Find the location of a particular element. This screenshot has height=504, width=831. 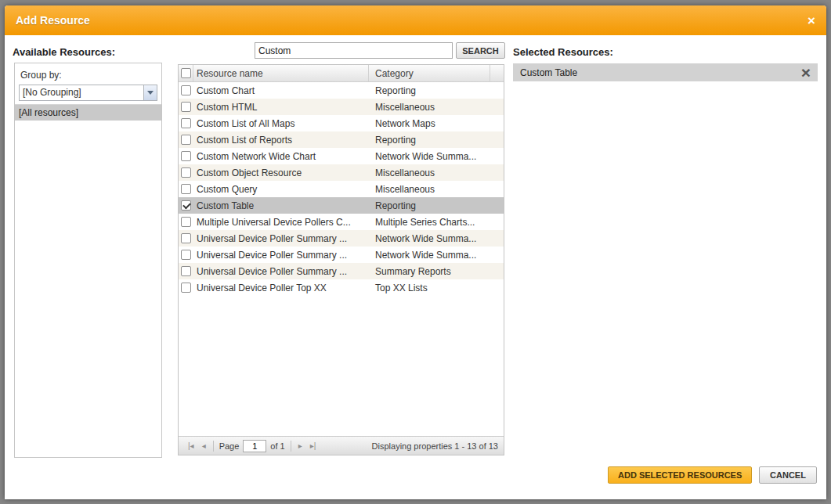

chevron-down-icon is located at coordinates (150, 92).